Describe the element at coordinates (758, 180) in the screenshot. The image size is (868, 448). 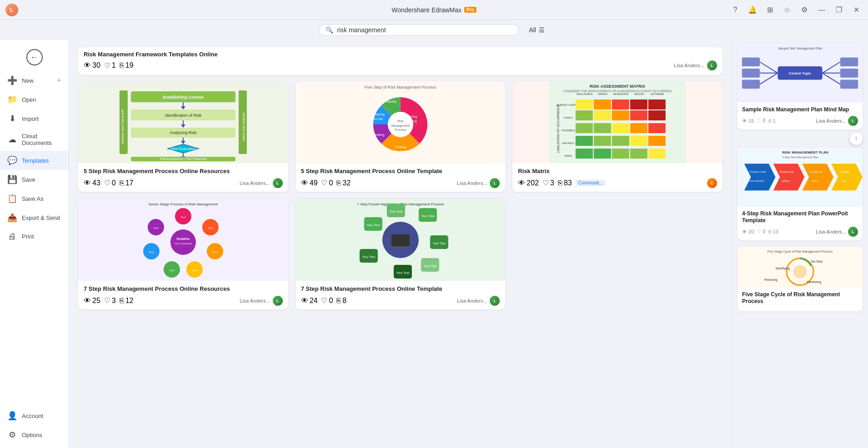
I see `svg-text: into internal...` at that location.